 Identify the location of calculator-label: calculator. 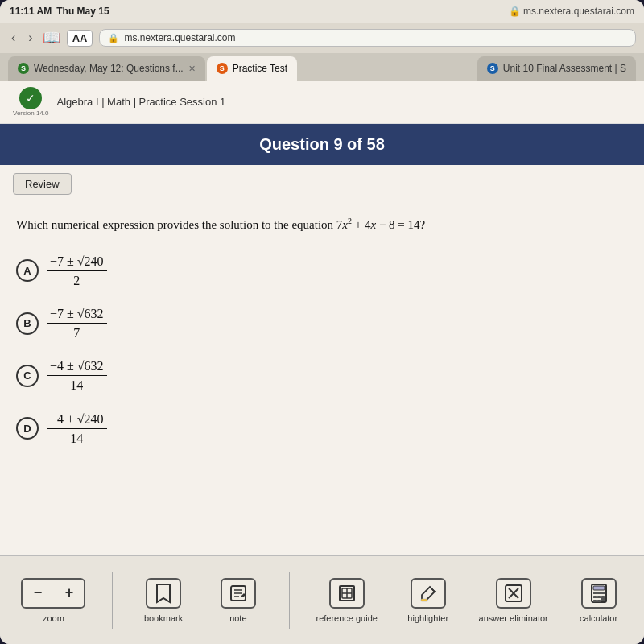
(599, 618).